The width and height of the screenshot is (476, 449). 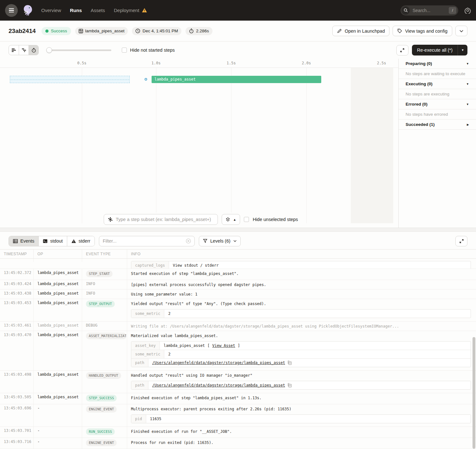 I want to click on metadata-value: 11635, so click(x=308, y=419).